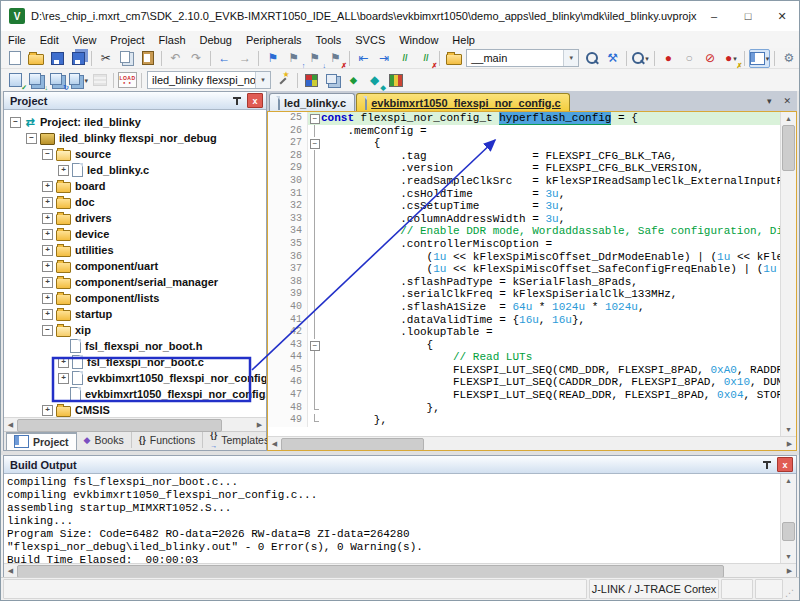 The image size is (800, 601). What do you see at coordinates (246, 58) in the screenshot?
I see `nav-forward-icon: →` at bounding box center [246, 58].